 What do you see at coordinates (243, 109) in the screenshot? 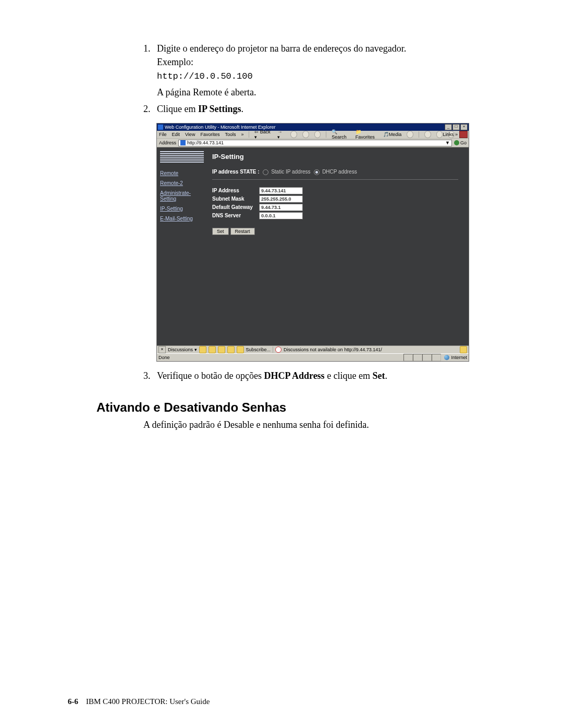
I see `step2-suffix: .` at bounding box center [243, 109].